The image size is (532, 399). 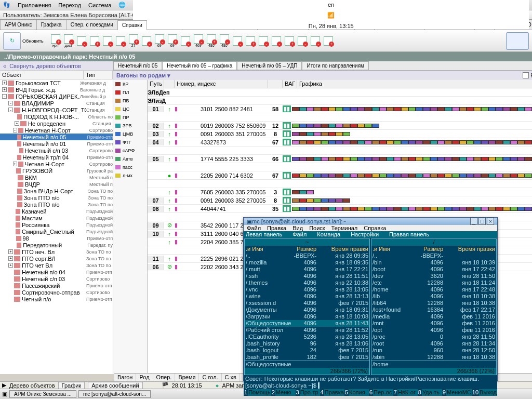 I want to click on grid-row: ↑▮7605 260003 335 2700053▮▮, so click(x=340, y=192).